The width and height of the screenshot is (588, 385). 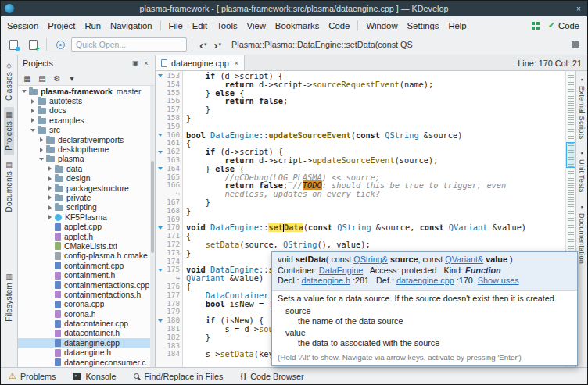 I want to click on tooltip-link: QString&, so click(x=371, y=259).